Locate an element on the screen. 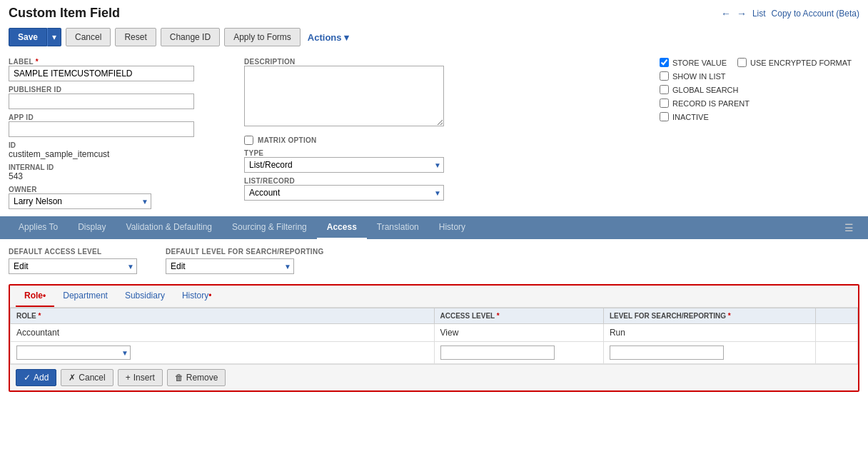  record-is-parent-label: RECORD IS PARENT is located at coordinates (711, 104).